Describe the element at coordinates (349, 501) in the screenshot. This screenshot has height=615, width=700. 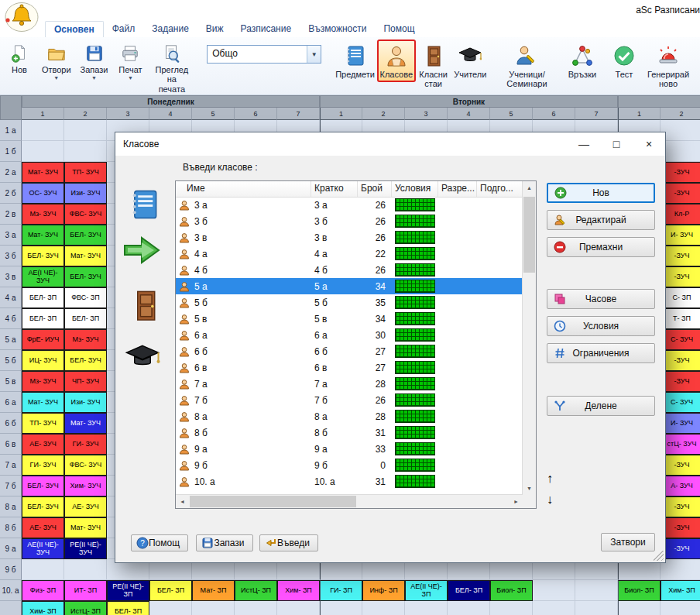
I see `horizontal-scrollbar` at that location.